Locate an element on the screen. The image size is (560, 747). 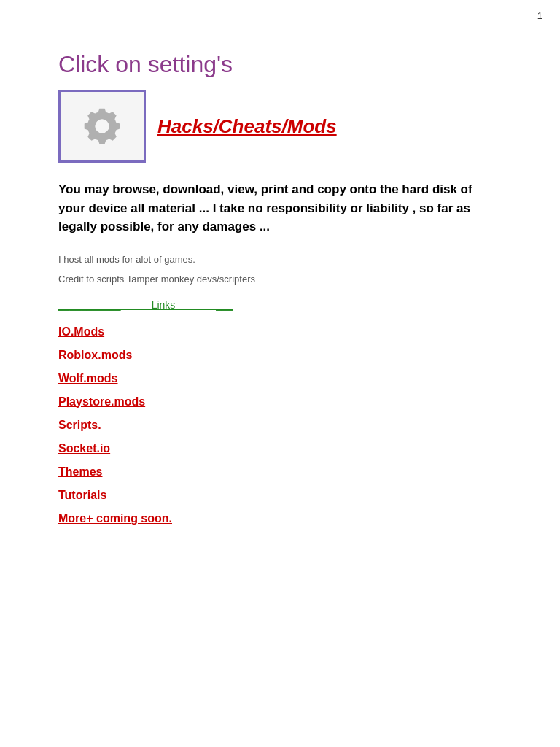
nav-link-io-mods: IO.Mods is located at coordinates (280, 332).